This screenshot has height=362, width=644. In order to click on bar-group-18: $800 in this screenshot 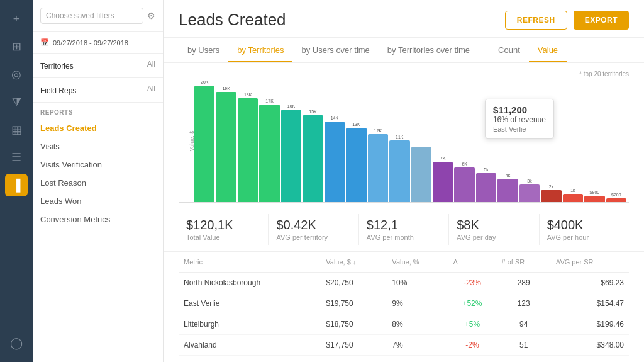, I will do `click(594, 196)`.